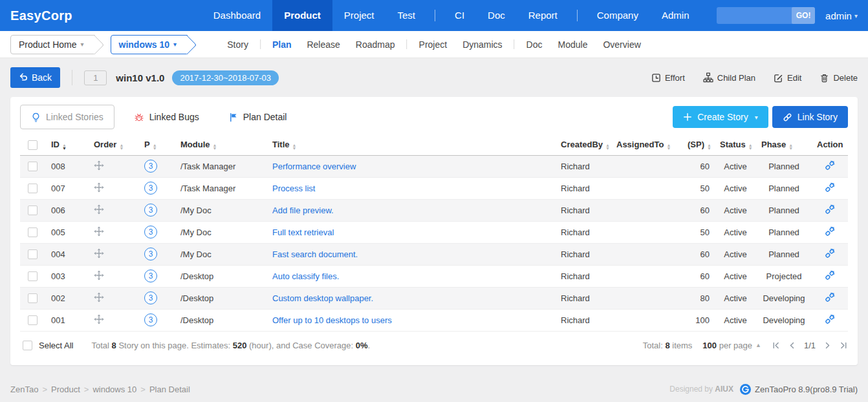  What do you see at coordinates (332, 321) in the screenshot?
I see `story-title-link: Offer up to 10 desktops to users` at bounding box center [332, 321].